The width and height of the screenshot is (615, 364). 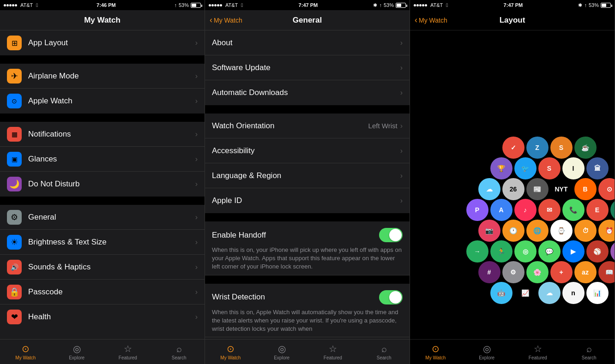 What do you see at coordinates (585, 189) in the screenshot?
I see `app-icon: B` at bounding box center [585, 189].